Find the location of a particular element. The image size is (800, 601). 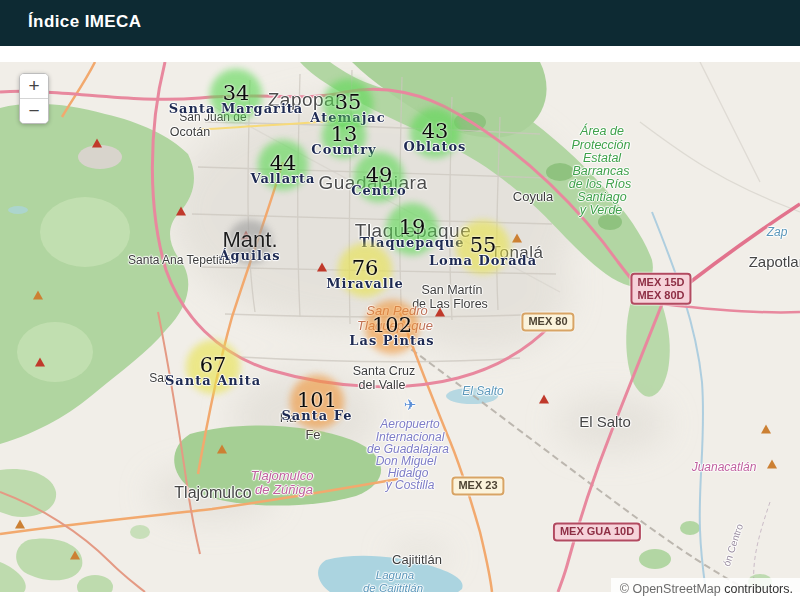

page-title: Índice IMECA is located at coordinates (400, 22).